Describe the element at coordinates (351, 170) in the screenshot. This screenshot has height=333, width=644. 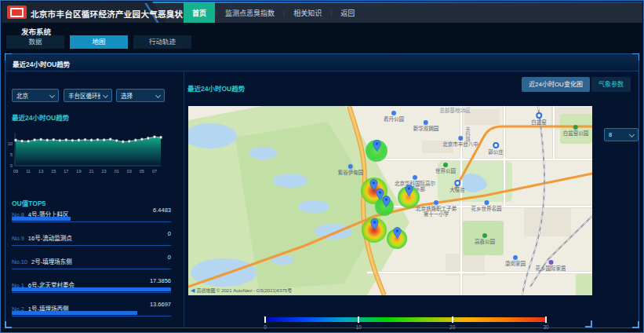
I see `map-label: 紫谷伊甸园` at that location.